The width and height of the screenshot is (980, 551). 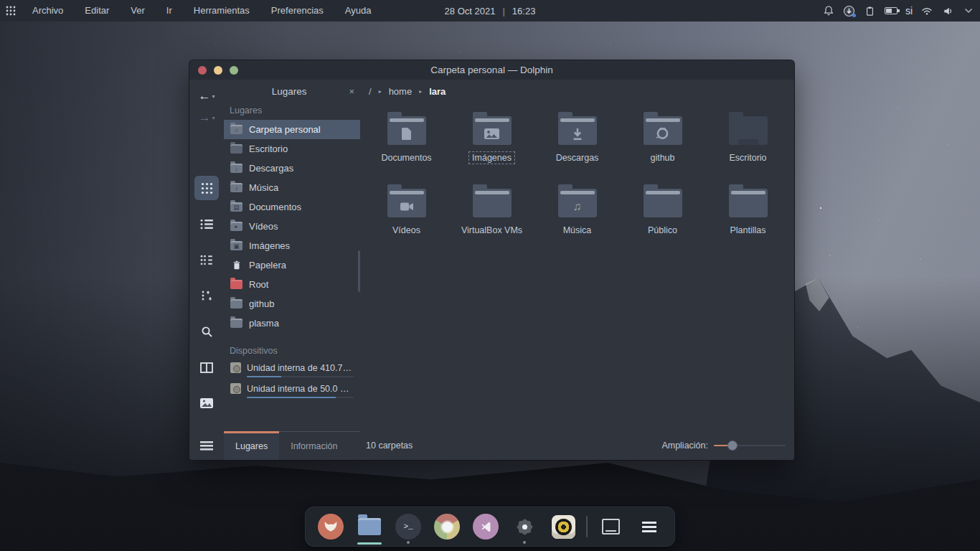 I want to click on show-desktop-icon, so click(x=611, y=527).